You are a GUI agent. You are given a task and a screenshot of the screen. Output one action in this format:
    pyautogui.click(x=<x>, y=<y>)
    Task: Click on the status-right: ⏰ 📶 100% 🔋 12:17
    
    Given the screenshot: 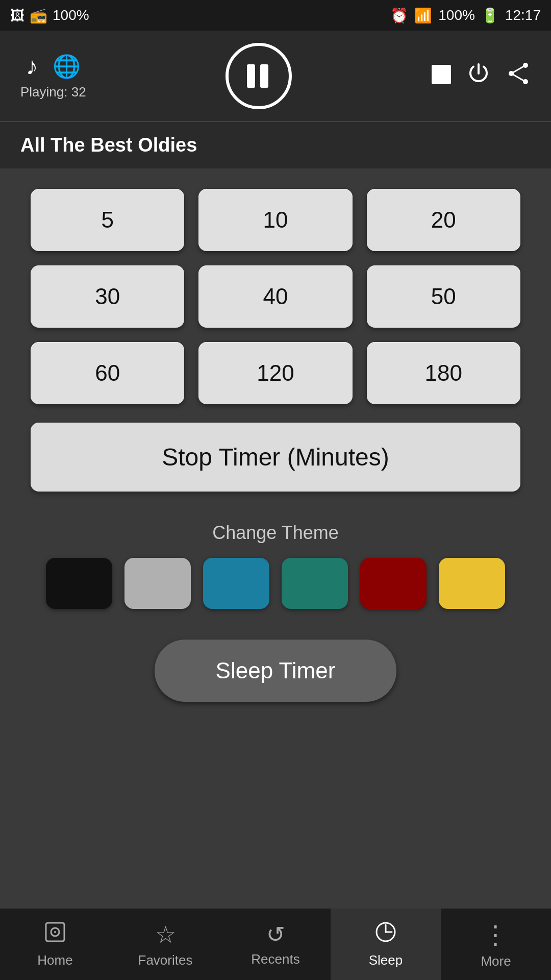 What is the action you would take?
    pyautogui.click(x=465, y=15)
    